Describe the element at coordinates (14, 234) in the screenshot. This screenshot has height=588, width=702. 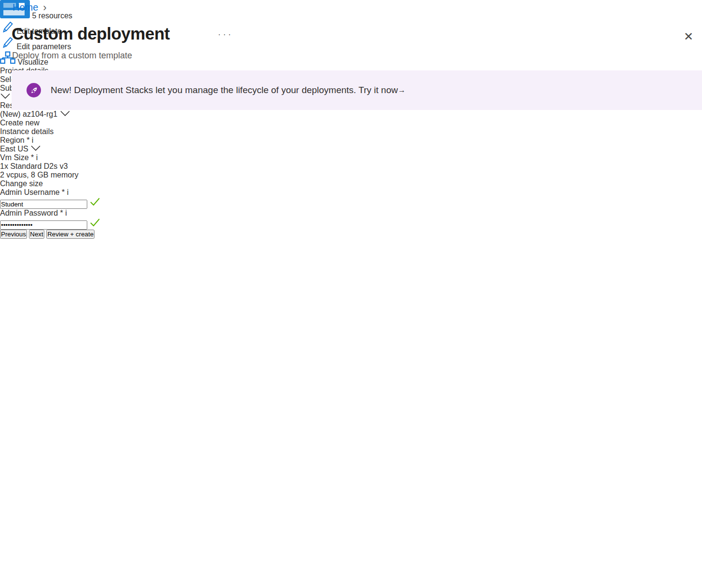
I see `previous-button: Previous` at that location.